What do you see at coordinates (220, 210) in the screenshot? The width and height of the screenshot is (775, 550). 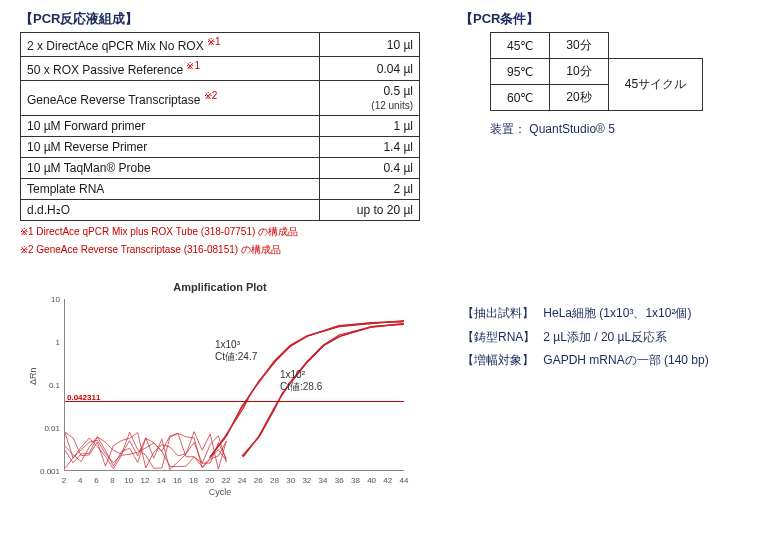 I see `table-row: d.d.H₂Oup to 20 µl` at bounding box center [220, 210].